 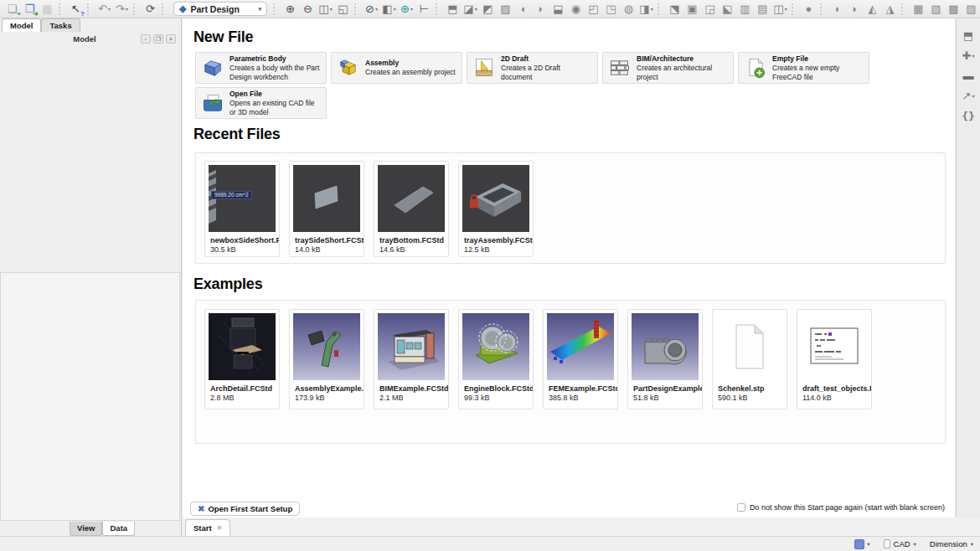 What do you see at coordinates (484, 68) in the screenshot?
I see `2d-draft-icon` at bounding box center [484, 68].